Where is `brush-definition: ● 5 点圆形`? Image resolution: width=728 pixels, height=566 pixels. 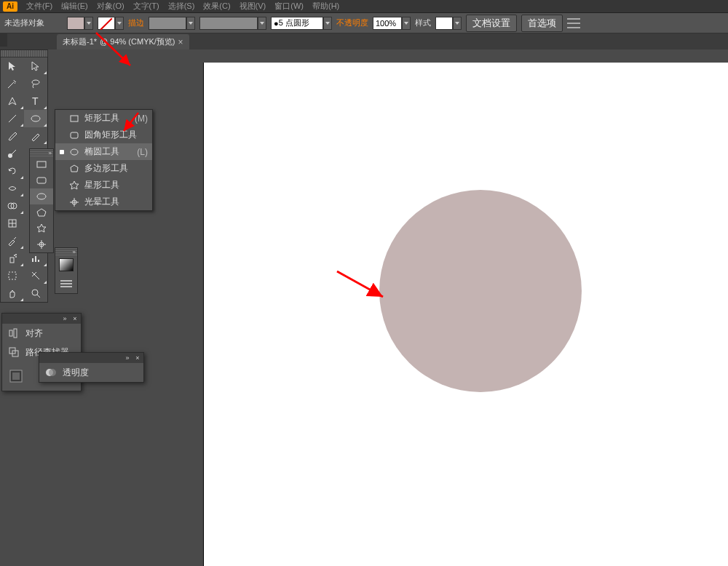 brush-definition: ● 5 点圆形 is located at coordinates (297, 23).